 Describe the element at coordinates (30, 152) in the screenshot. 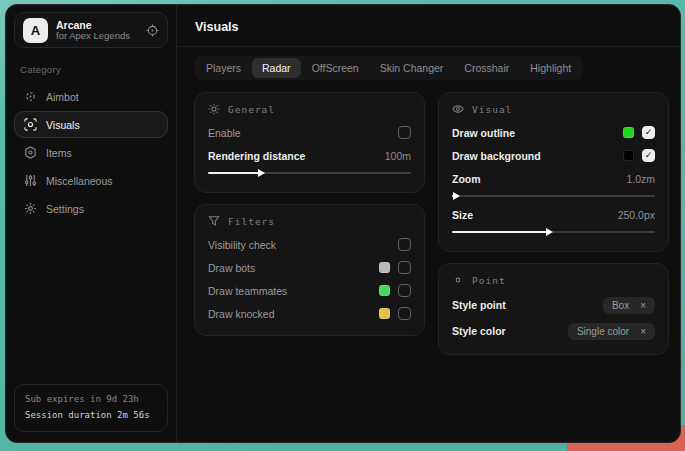

I see `box-icon` at that location.